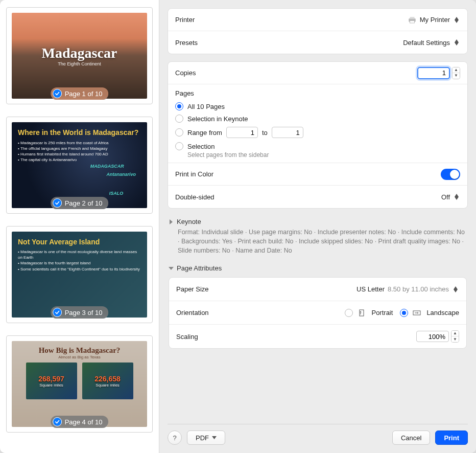 This screenshot has width=476, height=453. Describe the element at coordinates (318, 174) in the screenshot. I see `print-color-row: Print in Color` at that location.